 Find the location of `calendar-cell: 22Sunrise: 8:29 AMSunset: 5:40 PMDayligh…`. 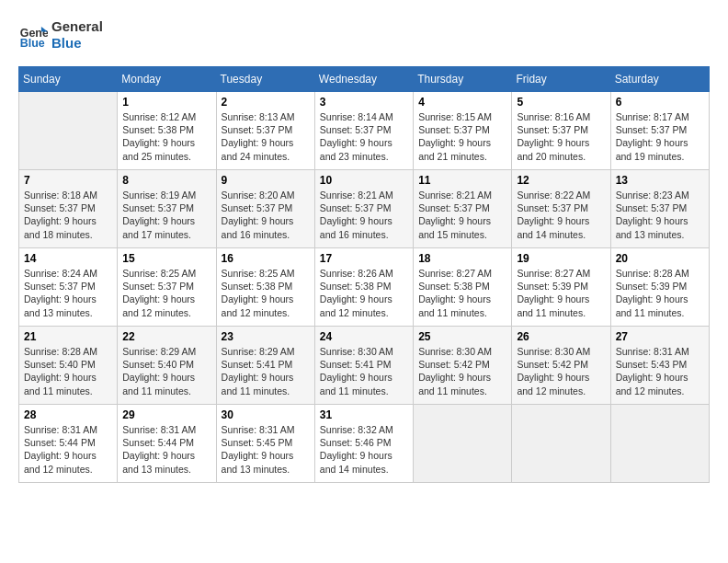

calendar-cell: 22Sunrise: 8:29 AMSunset: 5:40 PMDayligh… is located at coordinates (167, 366).